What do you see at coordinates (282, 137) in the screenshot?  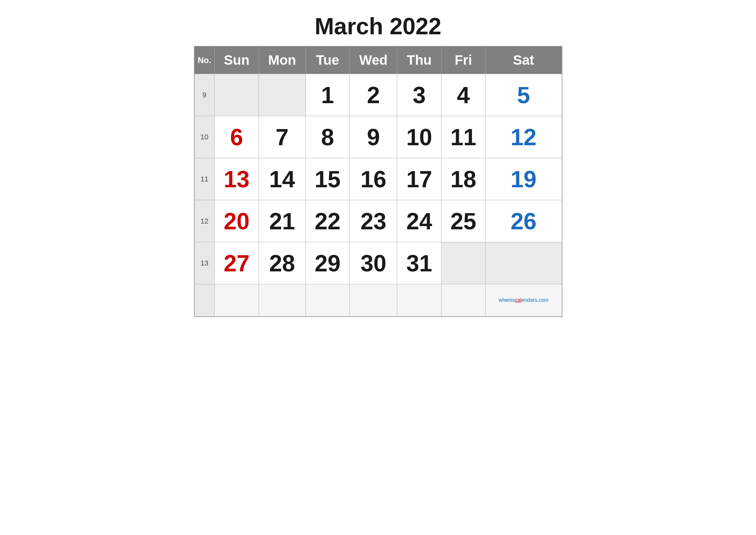 I see `day-cell: 7` at bounding box center [282, 137].